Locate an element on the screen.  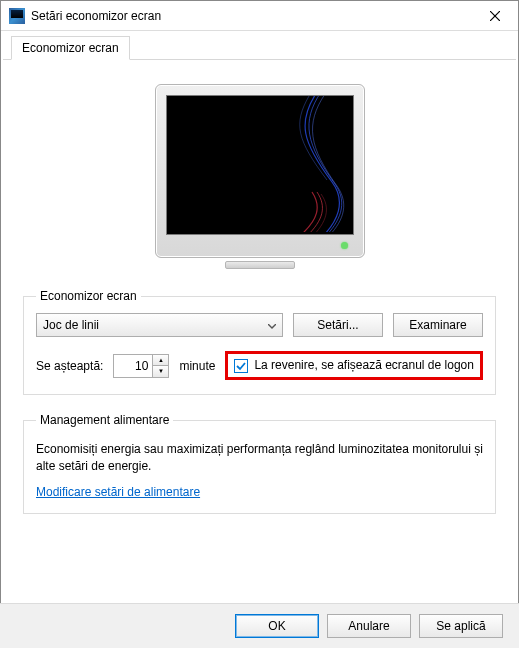
screensaver-legend: Economizor ecran is located at coordinates (88, 296).